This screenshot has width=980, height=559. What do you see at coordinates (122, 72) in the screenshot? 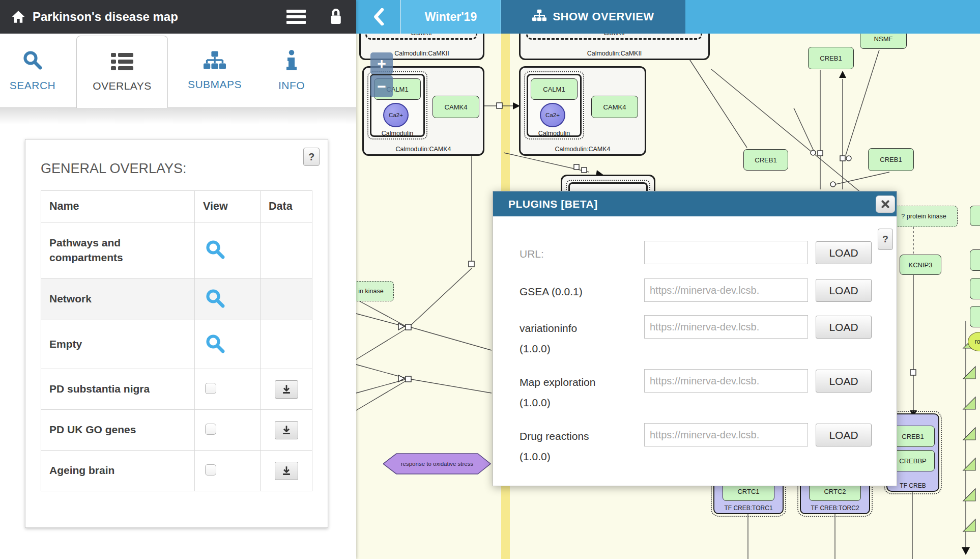
I see `tab-overlays: OVERLAYS` at bounding box center [122, 72].